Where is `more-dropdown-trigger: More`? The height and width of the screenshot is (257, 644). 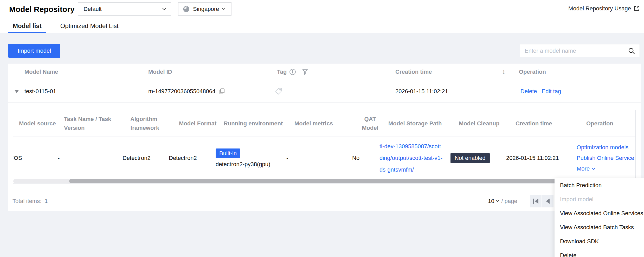
more-dropdown-trigger: More is located at coordinates (586, 169).